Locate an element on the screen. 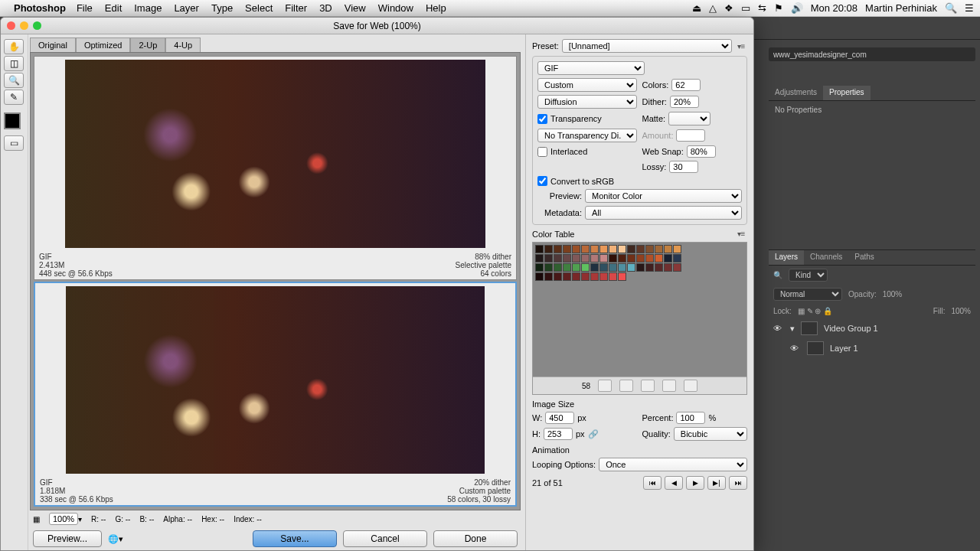 This screenshot has width=980, height=551. menu-window: Window is located at coordinates (396, 8).